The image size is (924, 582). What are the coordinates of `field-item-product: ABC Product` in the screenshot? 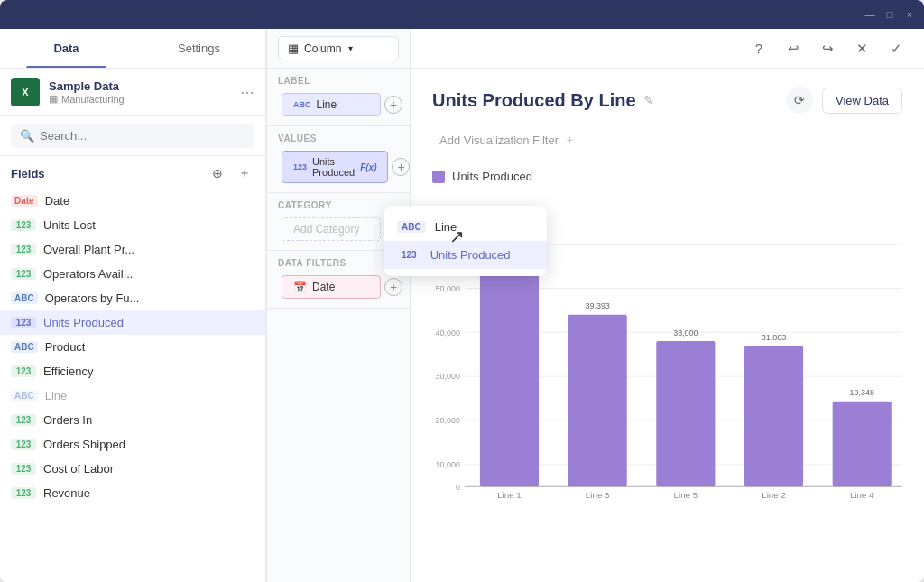 It's located at (133, 346).